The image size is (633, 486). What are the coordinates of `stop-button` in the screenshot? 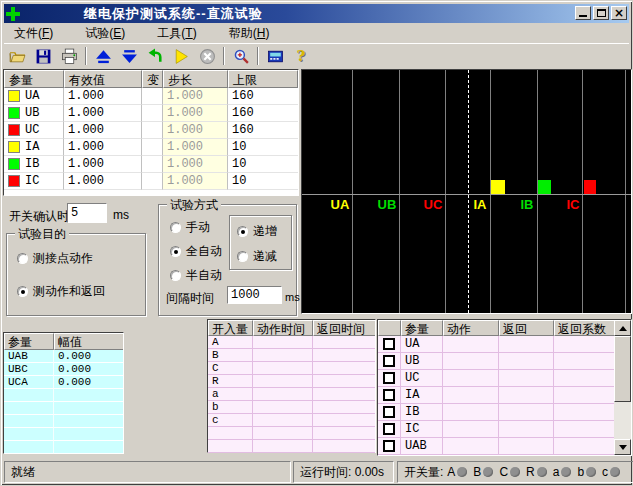 It's located at (207, 56).